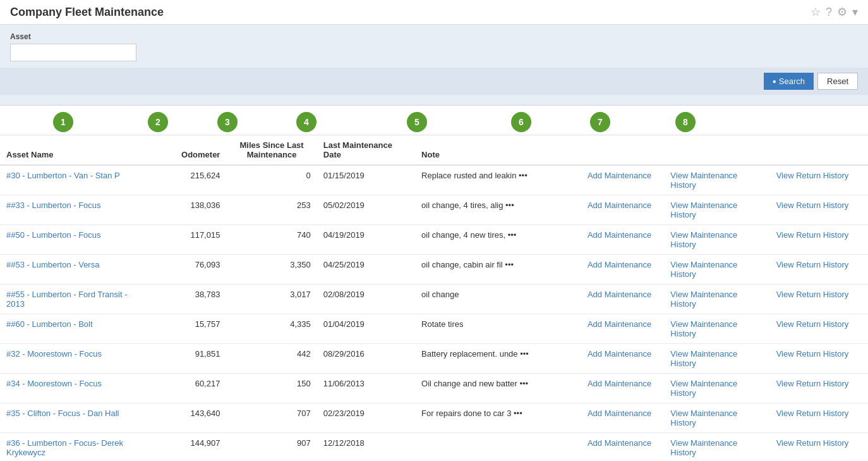 This screenshot has height=461, width=868. What do you see at coordinates (188, 240) in the screenshot?
I see `cell-odometer-2: 117,015` at bounding box center [188, 240].